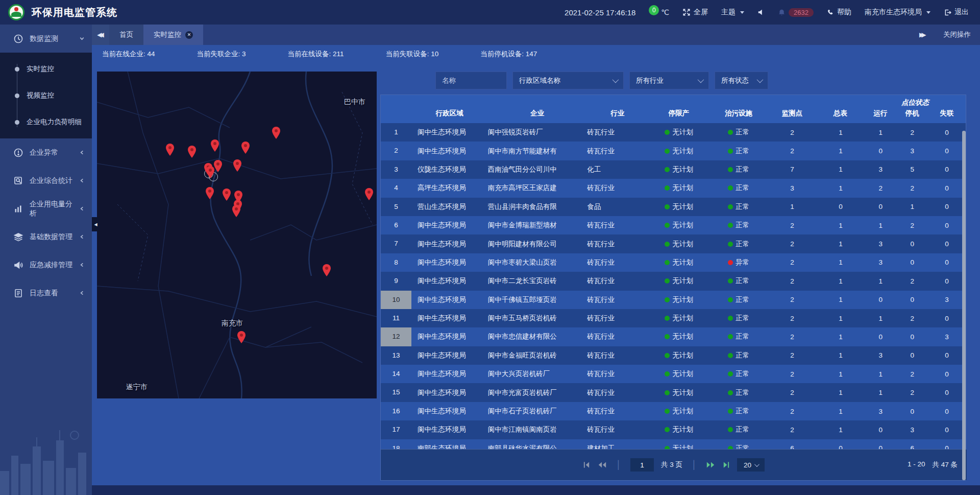 The width and height of the screenshot is (980, 495). I want to click on status-select: 所有状态, so click(741, 81).